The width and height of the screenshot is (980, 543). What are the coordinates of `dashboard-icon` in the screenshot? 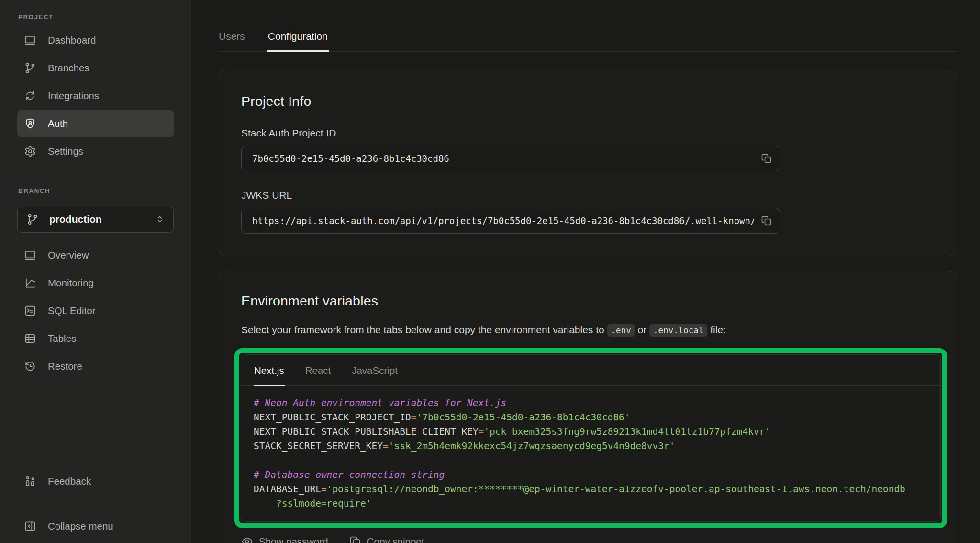 It's located at (30, 40).